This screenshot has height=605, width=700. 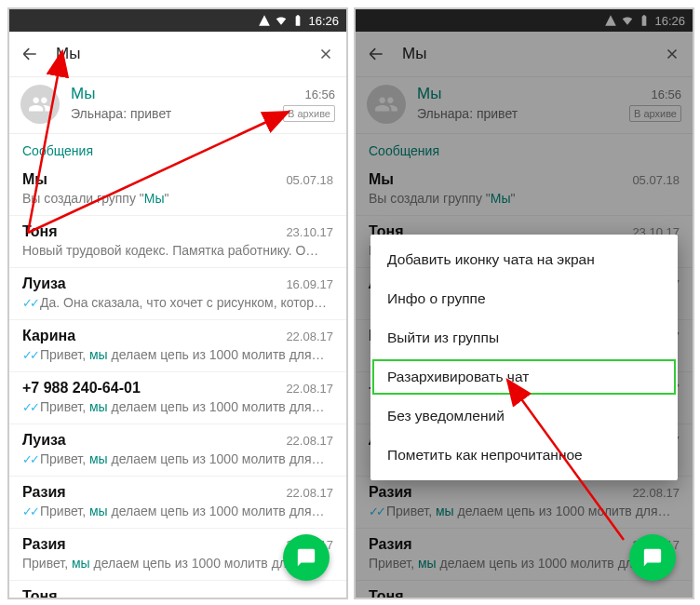 I want to click on chat-date: 16.09.17, so click(x=309, y=285).